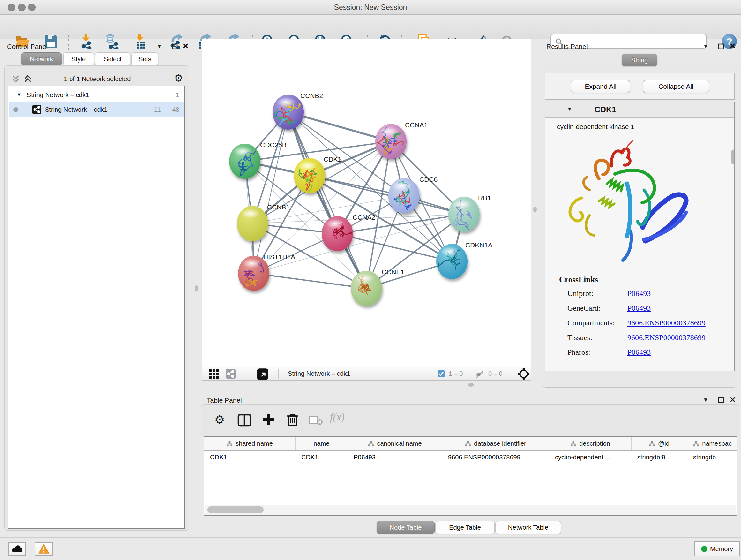 The image size is (741, 560). Describe the element at coordinates (640, 110) in the screenshot. I see `gene-entry-header: ▼ CDK1` at that location.